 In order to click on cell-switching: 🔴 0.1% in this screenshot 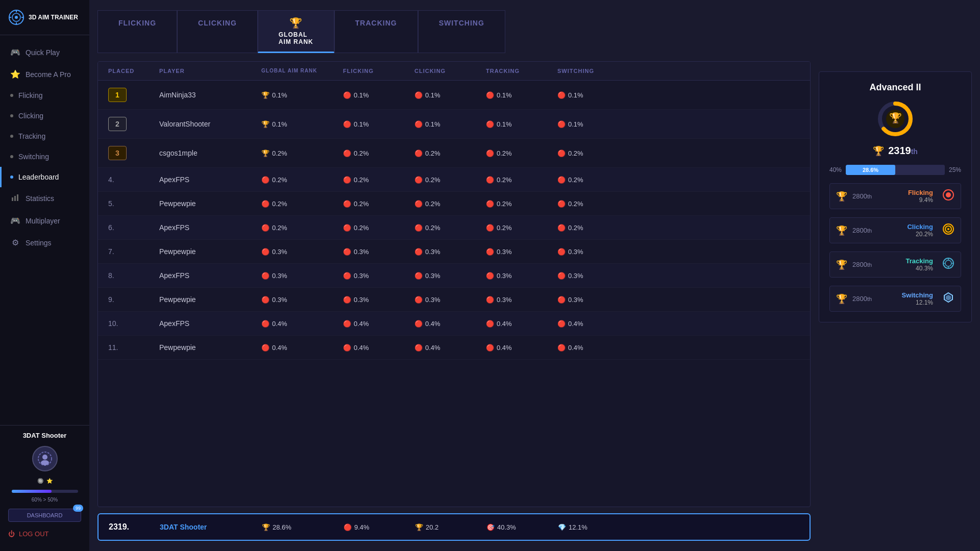, I will do `click(593, 95)`.